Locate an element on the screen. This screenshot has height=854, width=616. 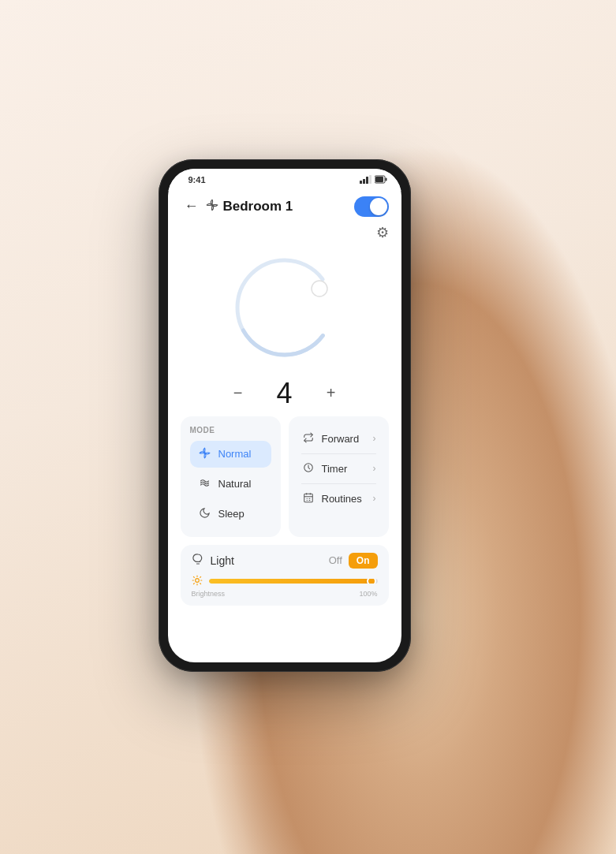
brightness-thumb is located at coordinates (371, 581).